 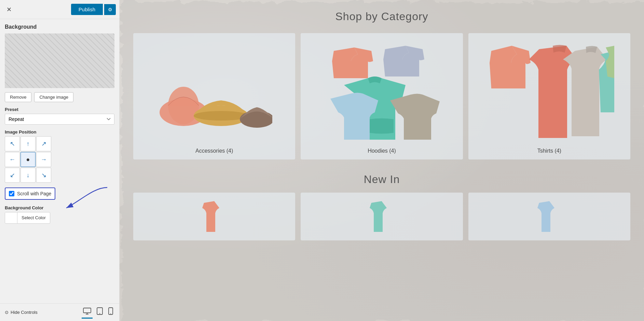 I want to click on background-preview, so click(x=59, y=61).